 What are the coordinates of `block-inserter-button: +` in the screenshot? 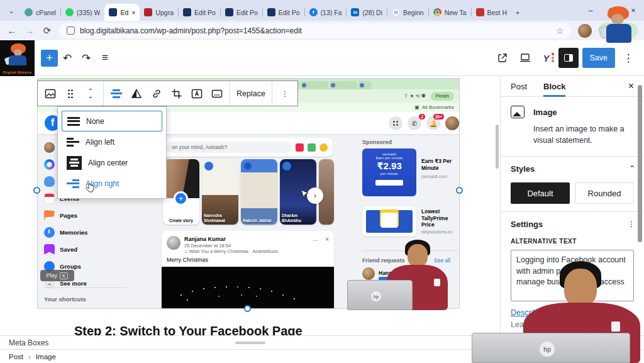 It's located at (49, 58).